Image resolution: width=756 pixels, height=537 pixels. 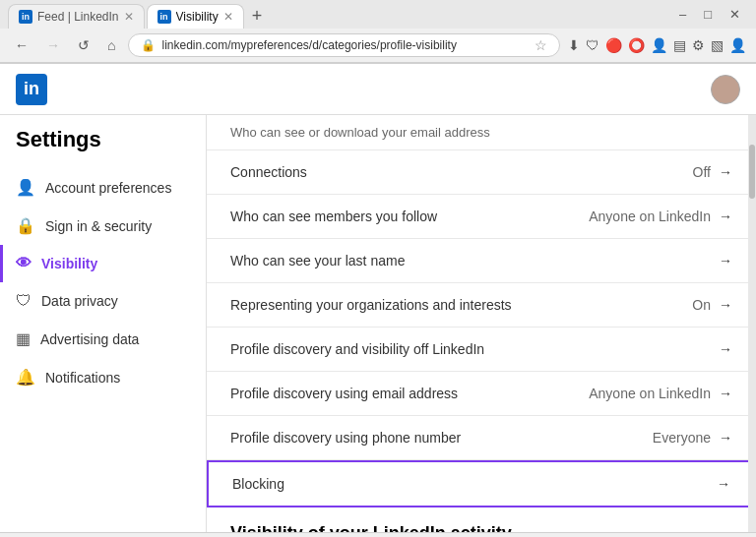 What do you see at coordinates (636, 45) in the screenshot?
I see `opera-icon: ⭕` at bounding box center [636, 45].